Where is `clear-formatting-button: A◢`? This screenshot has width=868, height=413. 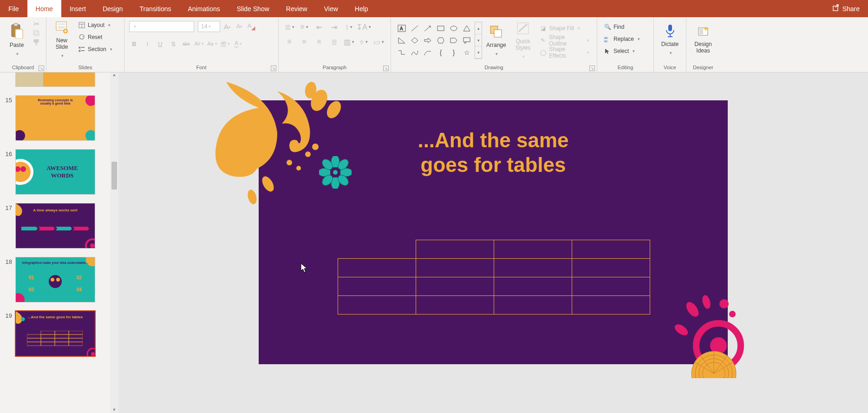
clear-formatting-button: A◢ is located at coordinates (251, 26).